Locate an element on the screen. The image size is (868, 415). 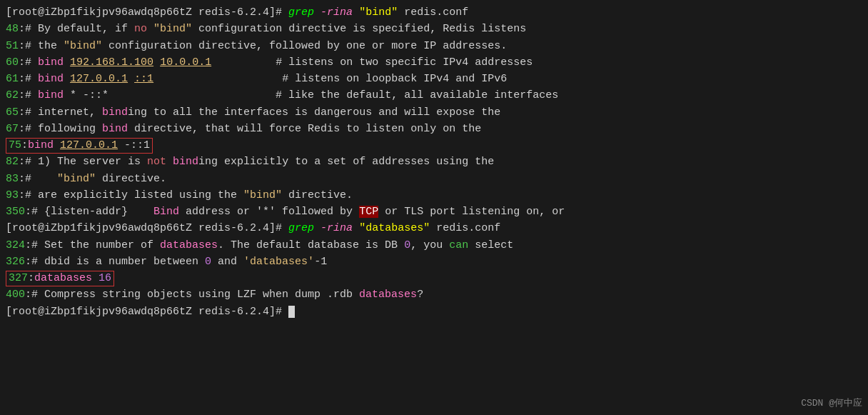
line-75: 75:bind 127.0.0.1 -::1 is located at coordinates (434, 146).